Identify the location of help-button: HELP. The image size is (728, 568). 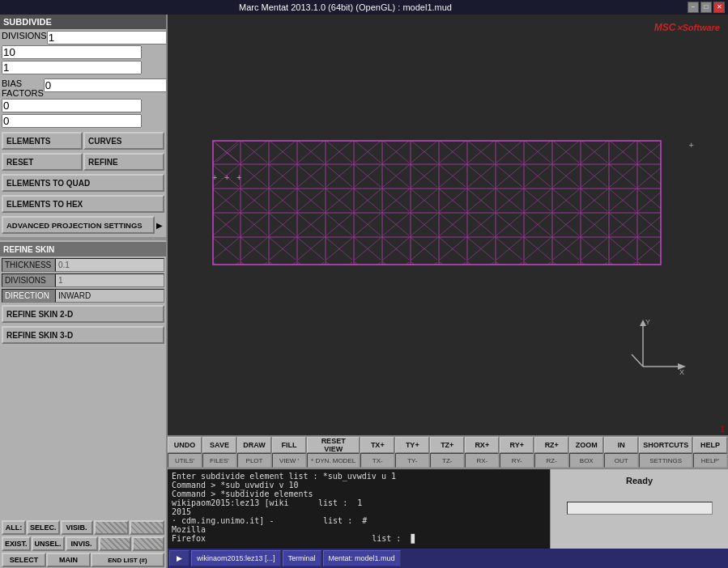
(710, 445).